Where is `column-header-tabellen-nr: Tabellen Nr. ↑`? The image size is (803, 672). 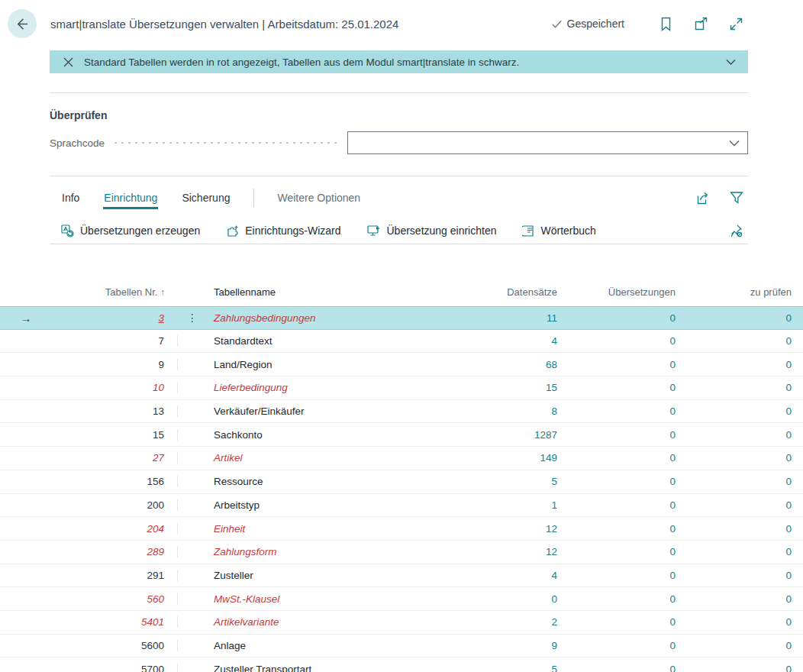
column-header-tabellen-nr: Tabellen Nr. ↑ is located at coordinates (114, 292).